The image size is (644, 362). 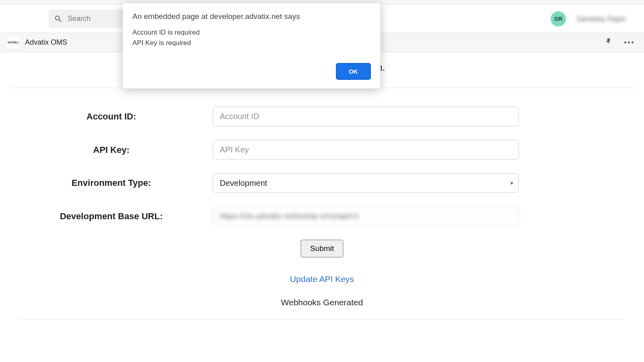 What do you see at coordinates (252, 46) in the screenshot?
I see `js-alert-dialog: An embedded page at developer.advatix.ne…` at bounding box center [252, 46].